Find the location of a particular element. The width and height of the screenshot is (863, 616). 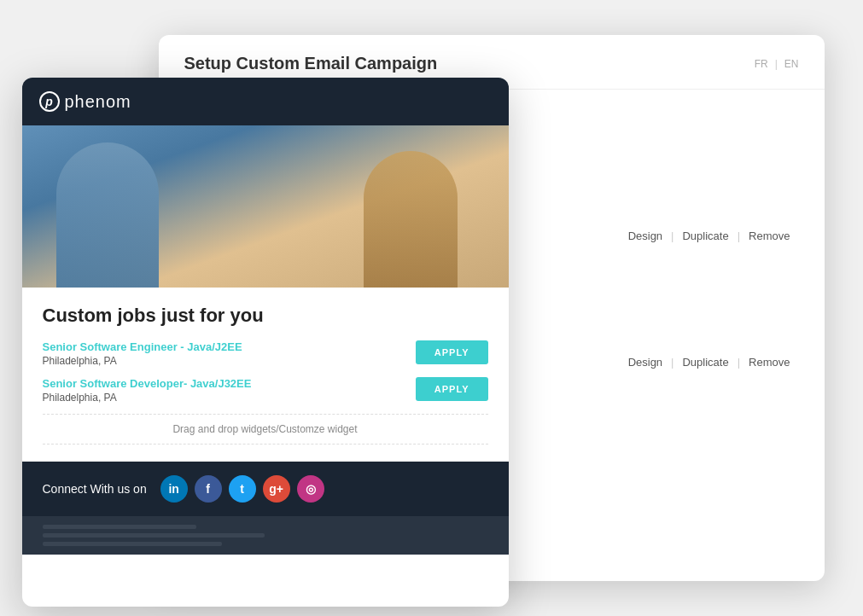

remove-btn-1: Remove is located at coordinates (769, 235).